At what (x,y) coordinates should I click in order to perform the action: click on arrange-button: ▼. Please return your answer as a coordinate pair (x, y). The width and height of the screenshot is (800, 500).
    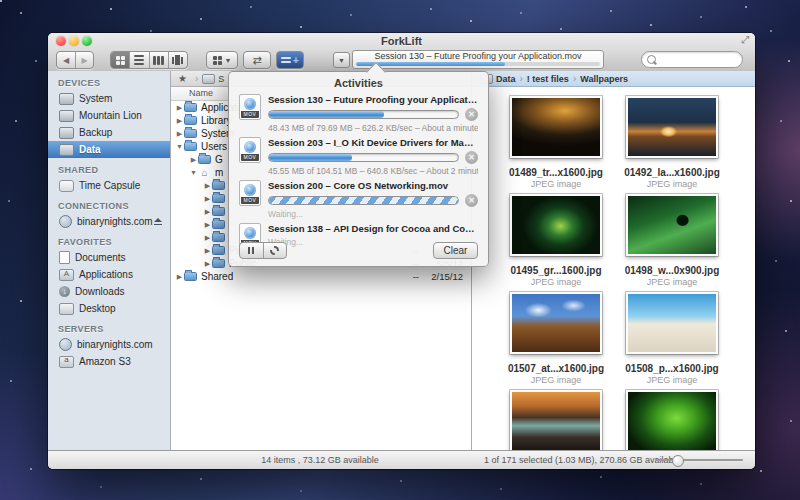
    Looking at the image, I should click on (222, 60).